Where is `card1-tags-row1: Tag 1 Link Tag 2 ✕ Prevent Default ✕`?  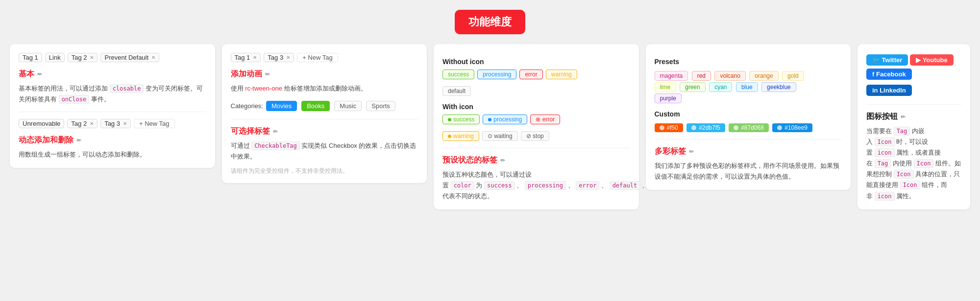 card1-tags-row1: Tag 1 Link Tag 2 ✕ Prevent Default ✕ is located at coordinates (113, 58).